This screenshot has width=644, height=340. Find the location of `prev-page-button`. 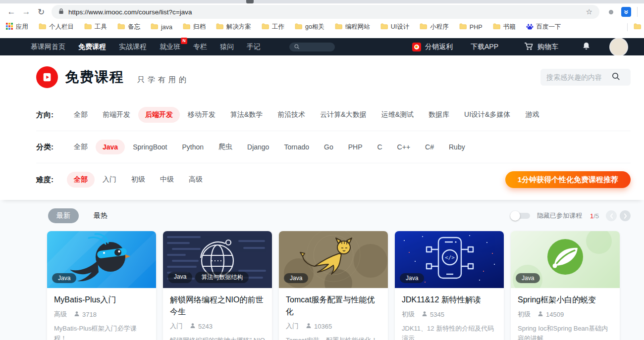

prev-page-button is located at coordinates (611, 216).